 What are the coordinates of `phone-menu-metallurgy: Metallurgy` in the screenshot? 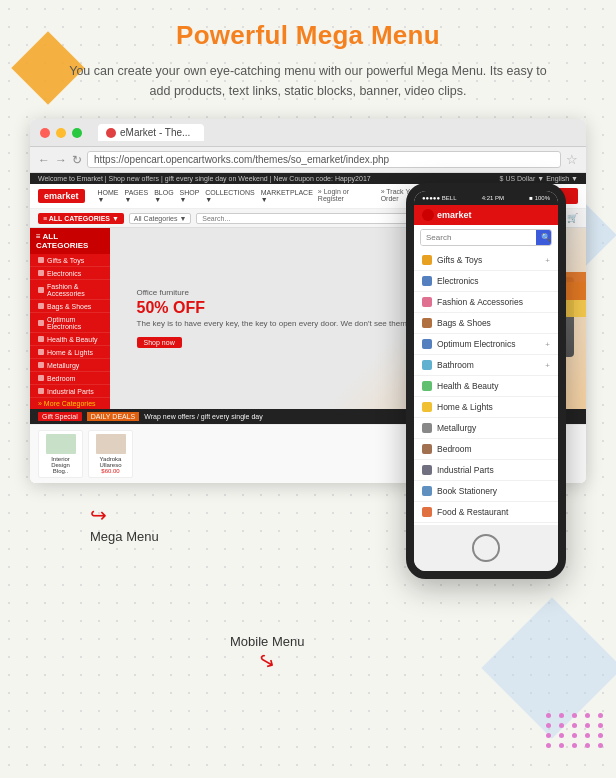 It's located at (486, 428).